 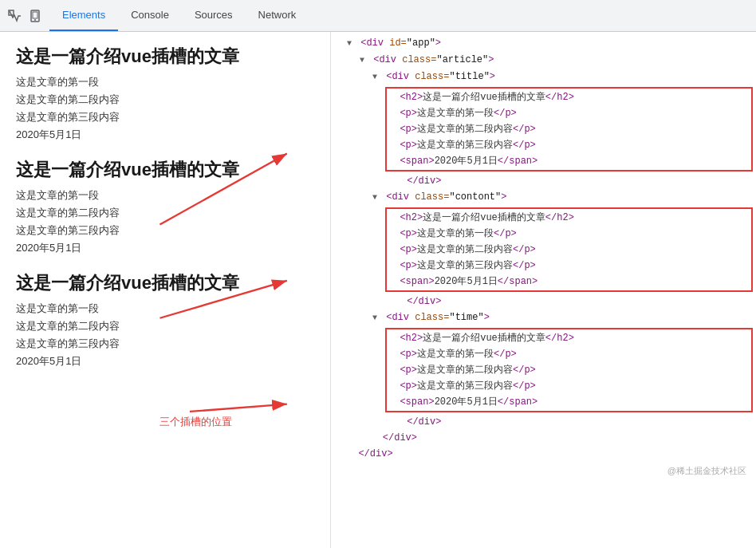 What do you see at coordinates (364, 61) in the screenshot?
I see `triangle-article: ▼` at bounding box center [364, 61].